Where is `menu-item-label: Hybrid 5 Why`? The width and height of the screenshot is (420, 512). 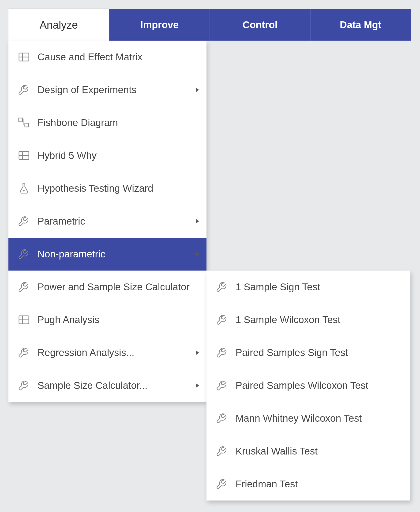
menu-item-label: Hybrid 5 Why is located at coordinates (118, 155).